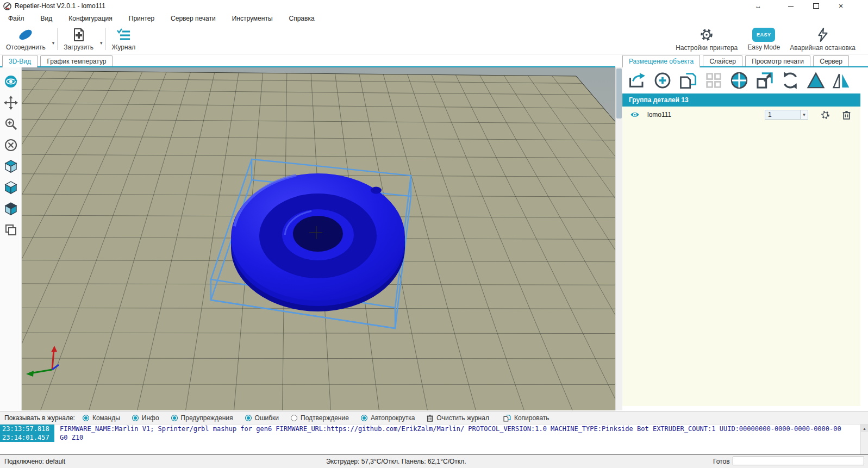 Image resolution: width=868 pixels, height=468 pixels. Describe the element at coordinates (841, 6) in the screenshot. I see `close-button: ×` at that location.